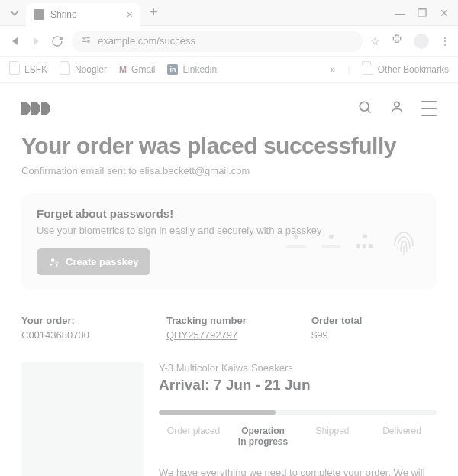 This screenshot has height=476, width=458. What do you see at coordinates (64, 15) in the screenshot?
I see `tab-title: Shrine` at bounding box center [64, 15].